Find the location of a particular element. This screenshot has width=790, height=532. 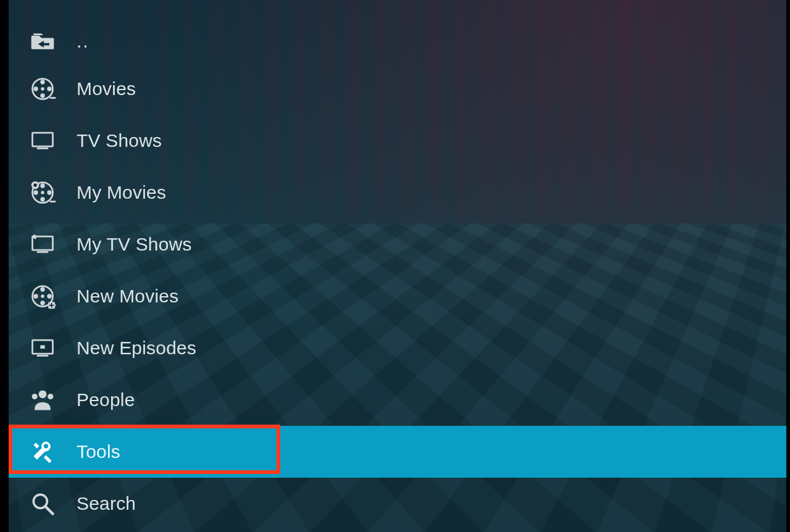

menu-item-label: Movies is located at coordinates (106, 89).